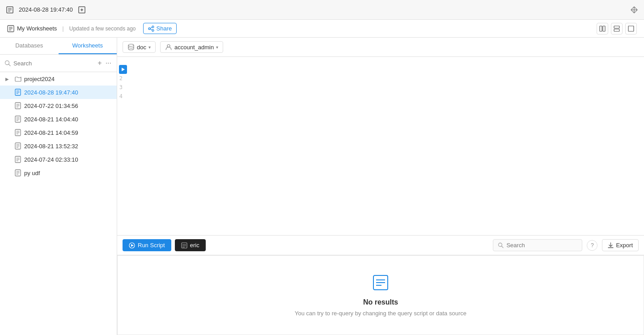  Describe the element at coordinates (58, 92) in the screenshot. I see `list-item: ▶ 2024-08-28 19:47:40` at that location.